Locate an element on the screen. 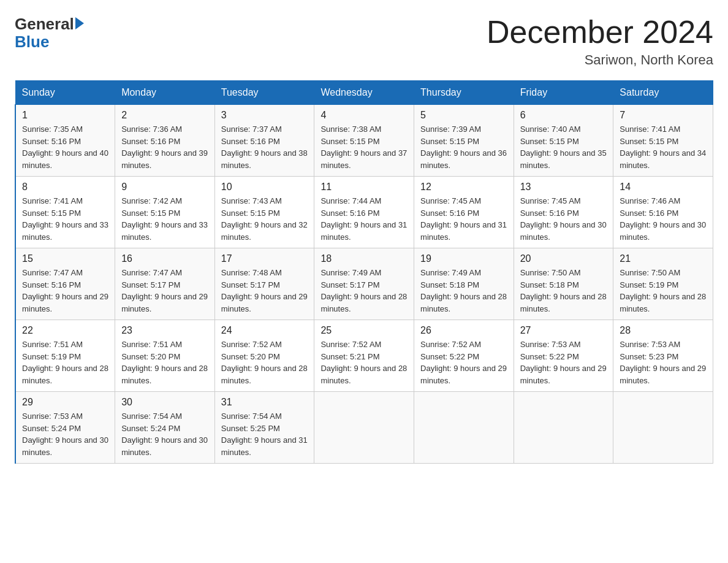 This screenshot has height=563, width=728. col-friday: Friday is located at coordinates (564, 93).